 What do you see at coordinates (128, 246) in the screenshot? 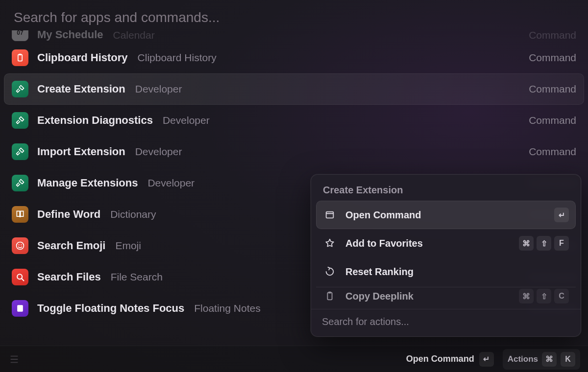
I see `command-subtitle: Emoji` at bounding box center [128, 246].